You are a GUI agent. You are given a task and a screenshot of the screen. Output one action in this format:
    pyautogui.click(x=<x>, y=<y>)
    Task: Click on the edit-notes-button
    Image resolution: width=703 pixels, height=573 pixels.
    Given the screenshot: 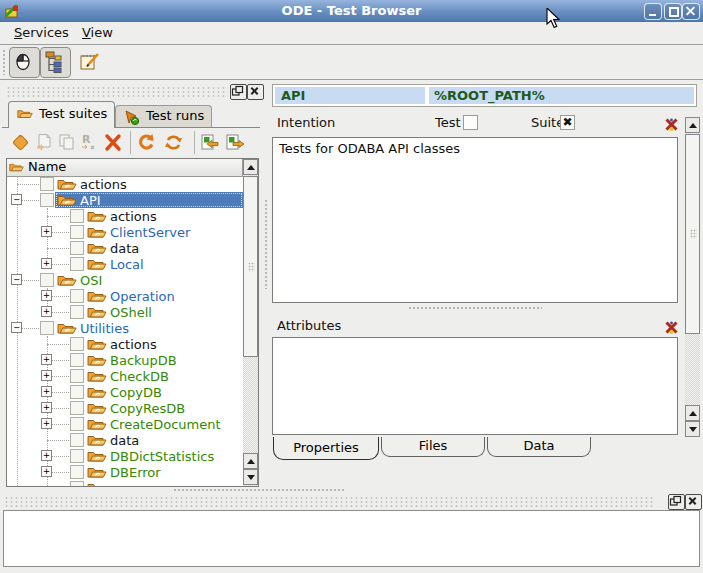 What is the action you would take?
    pyautogui.click(x=90, y=62)
    